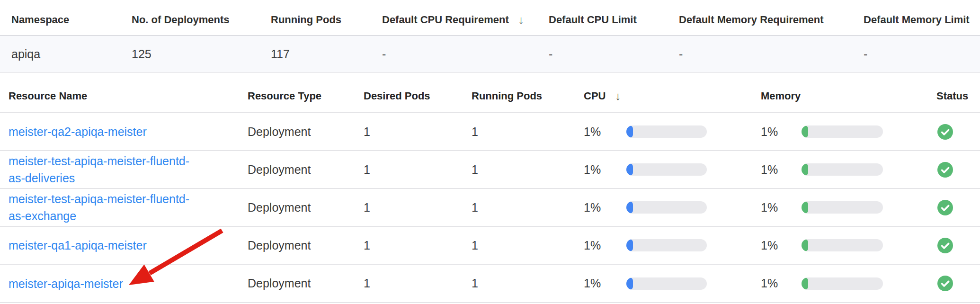 The image size is (980, 304). What do you see at coordinates (922, 54) in the screenshot?
I see `default-memory-limit-value: -` at bounding box center [922, 54].